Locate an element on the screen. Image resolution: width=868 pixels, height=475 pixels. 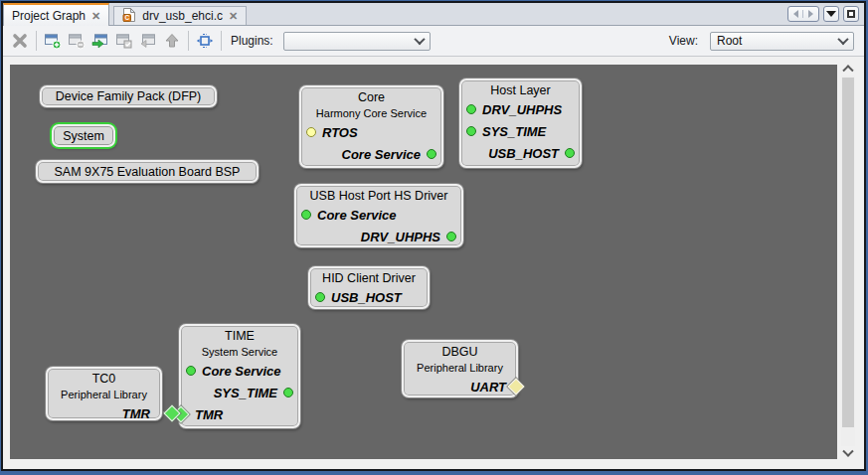
port-label: DRV_UHPHS is located at coordinates (401, 237).